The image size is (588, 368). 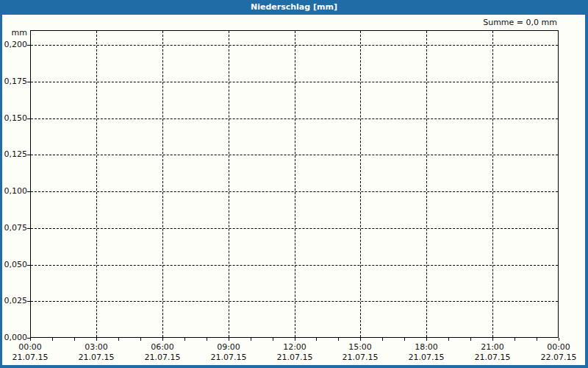 I want to click on x-axis-time-label: 03:00, so click(x=96, y=347).